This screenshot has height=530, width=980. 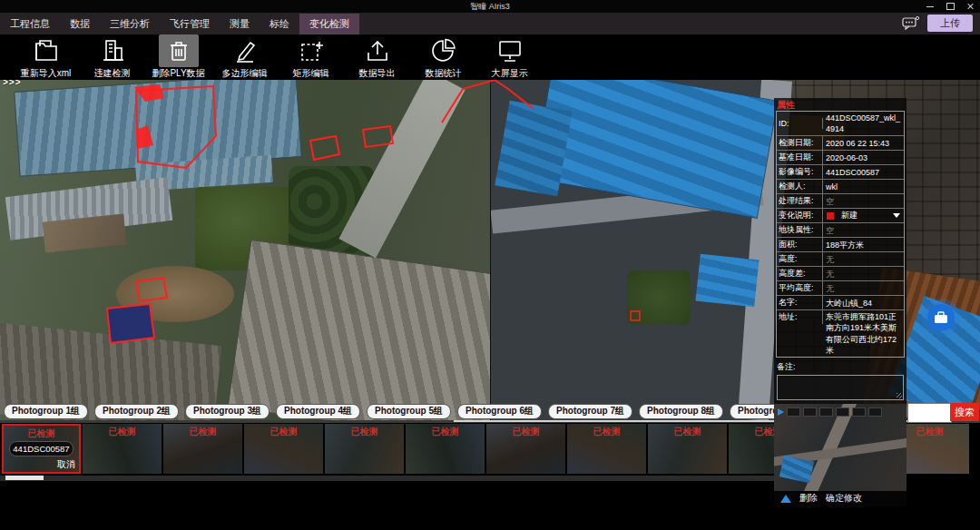 What do you see at coordinates (864, 334) in the screenshot?
I see `field-address-value: 东莞市拥军路101正南方向191米木美斯有限公司西北约172米` at bounding box center [864, 334].